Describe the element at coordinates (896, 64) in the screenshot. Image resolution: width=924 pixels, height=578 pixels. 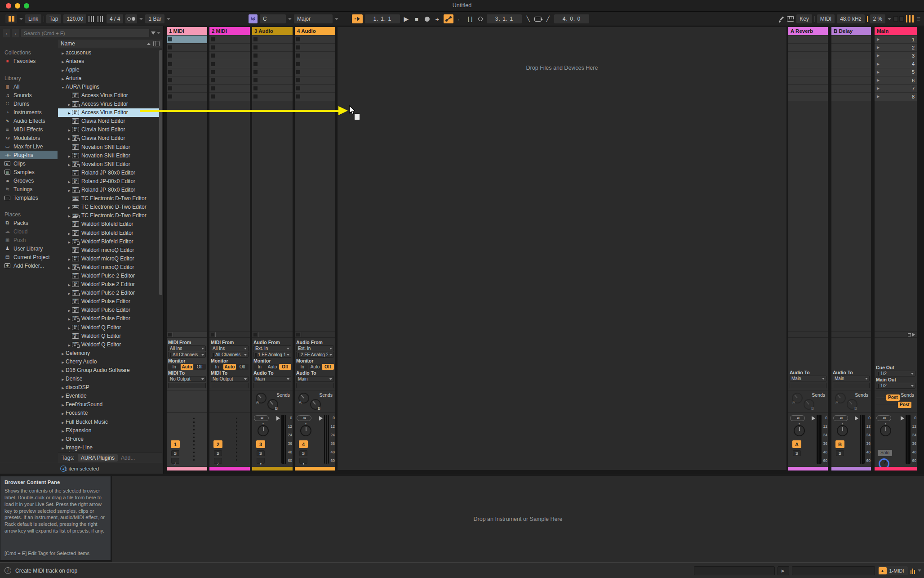
I see `scene-slot: ▶4` at that location.